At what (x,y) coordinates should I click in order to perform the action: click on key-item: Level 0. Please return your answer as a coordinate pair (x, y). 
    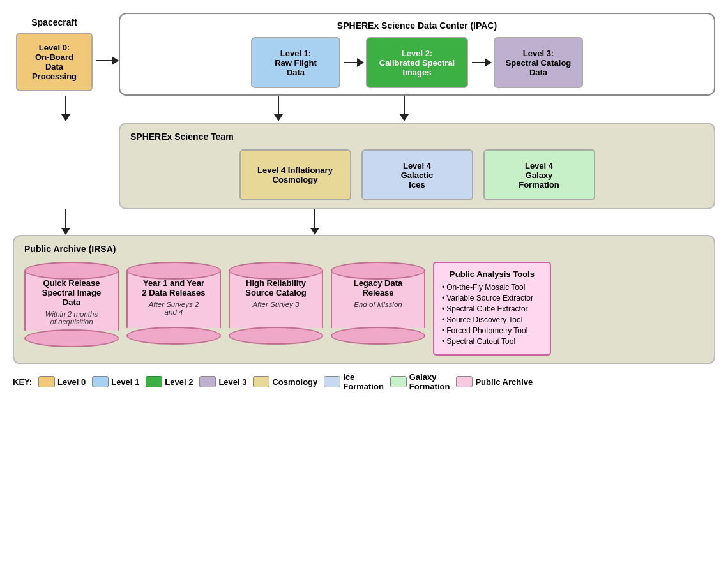
    Looking at the image, I should click on (62, 382).